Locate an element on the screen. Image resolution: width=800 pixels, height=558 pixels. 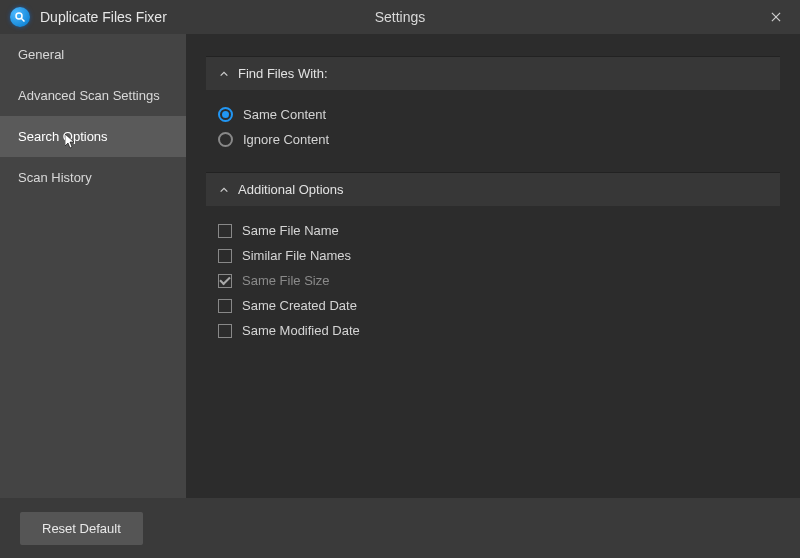
section-header-find-files: Find Files With: is located at coordinates (493, 74).